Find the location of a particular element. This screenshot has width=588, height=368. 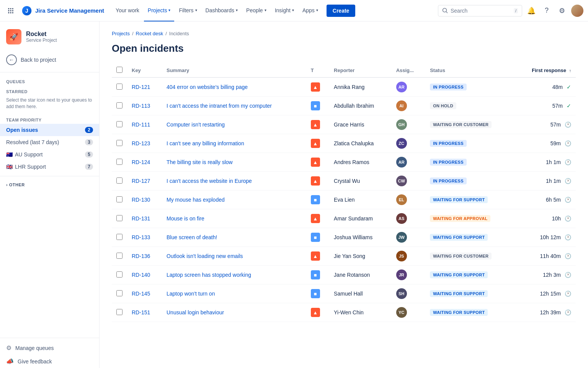

au-support-badge: 5 is located at coordinates (89, 154).